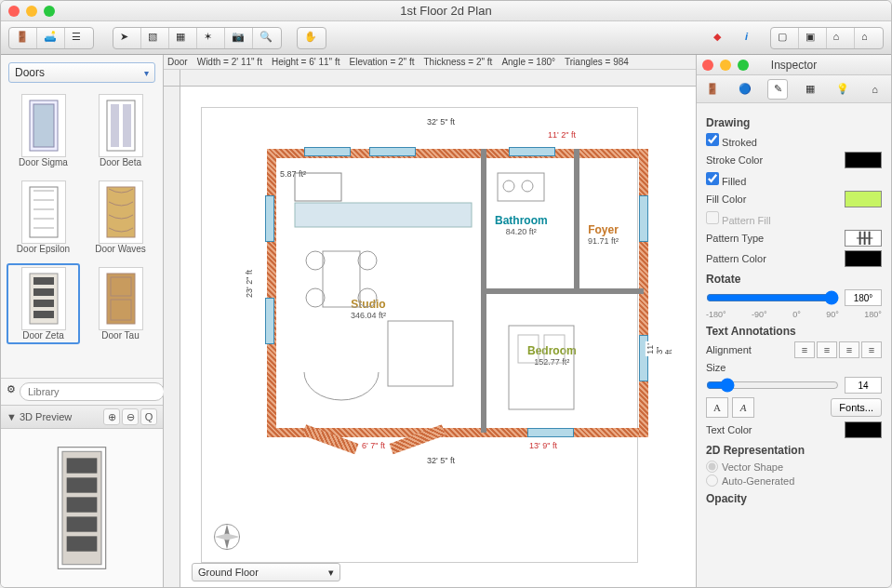 This screenshot has width=892, height=588. What do you see at coordinates (121, 218) in the screenshot?
I see `library-item: Door Waves` at bounding box center [121, 218].